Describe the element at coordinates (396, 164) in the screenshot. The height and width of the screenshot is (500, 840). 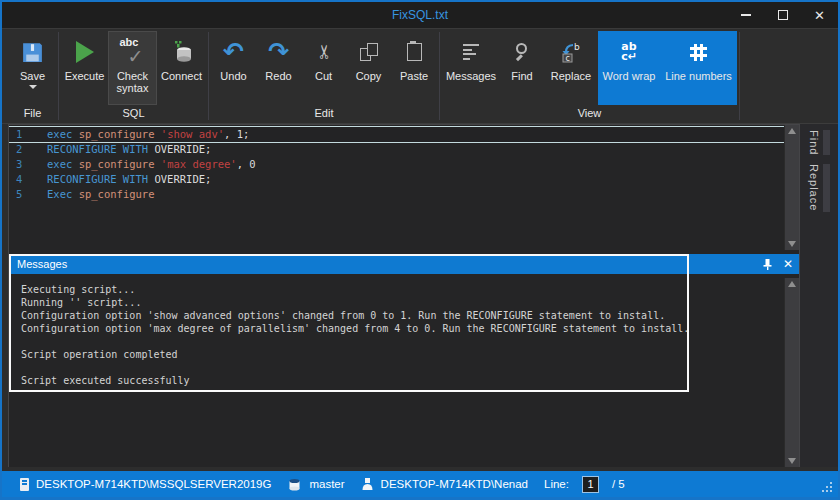
I see `code-line: 3exec sp_configure 'max degree', 0` at that location.